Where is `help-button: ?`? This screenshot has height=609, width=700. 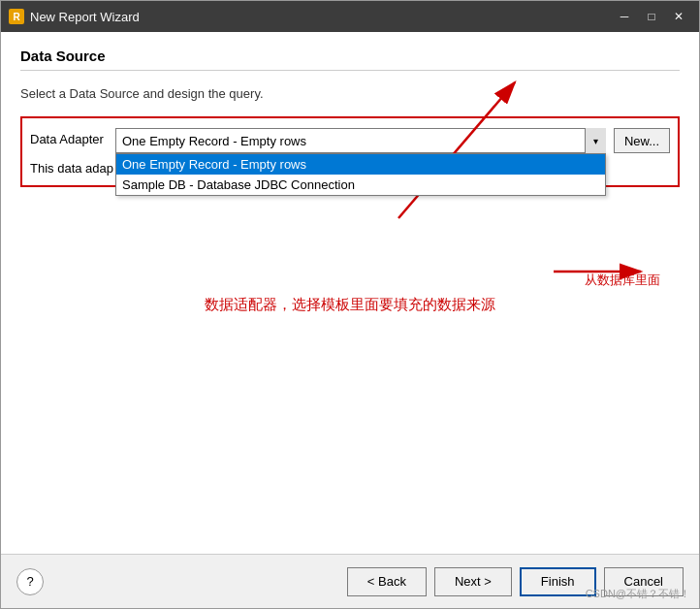
help-button: ? is located at coordinates (30, 582).